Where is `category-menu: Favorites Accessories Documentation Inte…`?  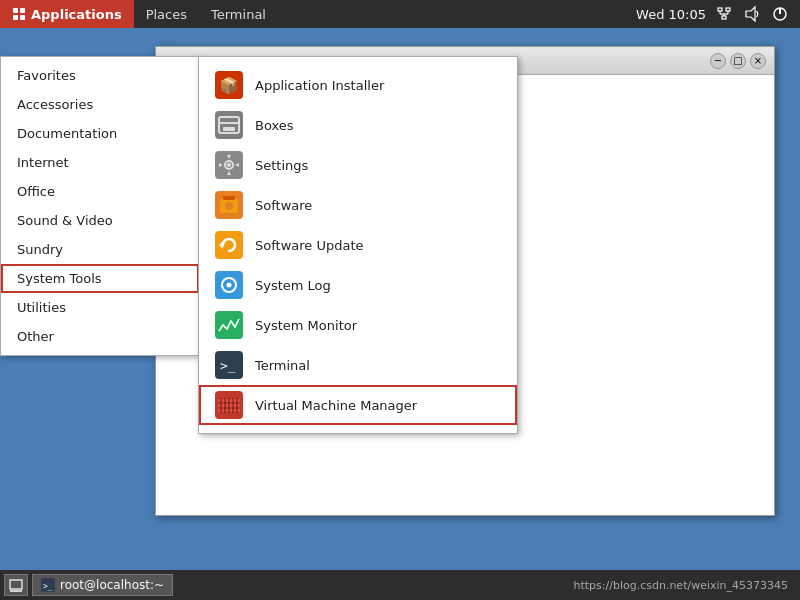
category-menu: Favorites Accessories Documentation Inte… is located at coordinates (100, 206).